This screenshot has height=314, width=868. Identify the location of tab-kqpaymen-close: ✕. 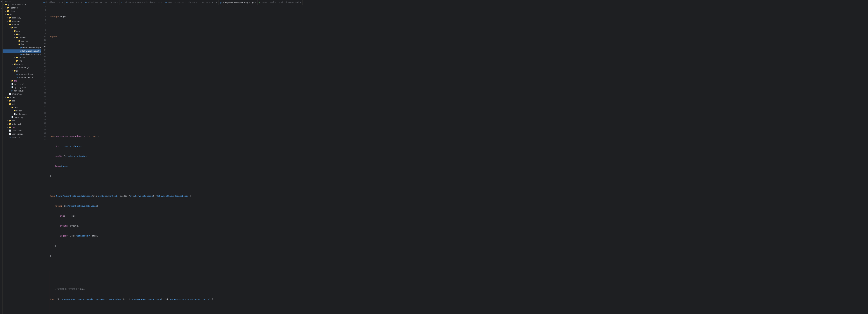
(255, 3).